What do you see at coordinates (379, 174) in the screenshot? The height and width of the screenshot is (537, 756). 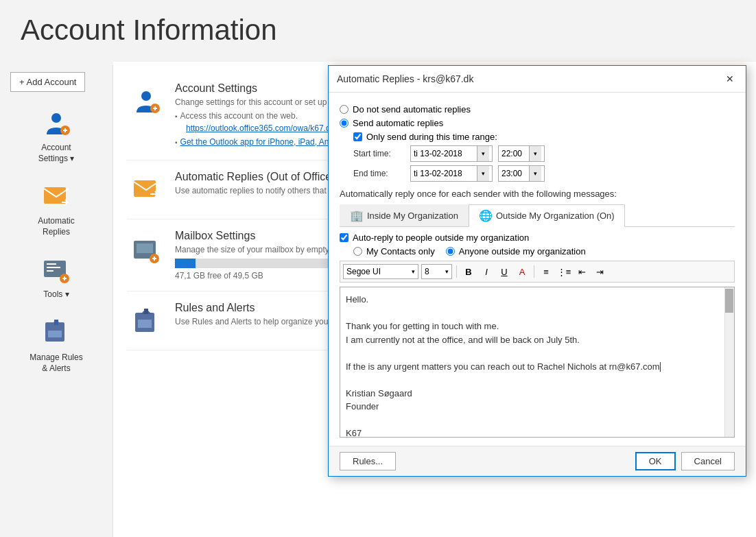 I see `end-time-label: End time:` at bounding box center [379, 174].